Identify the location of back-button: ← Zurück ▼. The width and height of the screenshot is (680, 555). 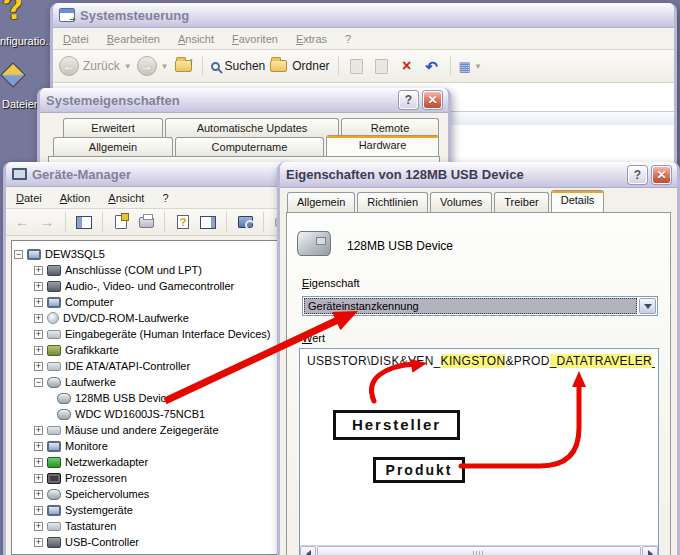
(96, 66).